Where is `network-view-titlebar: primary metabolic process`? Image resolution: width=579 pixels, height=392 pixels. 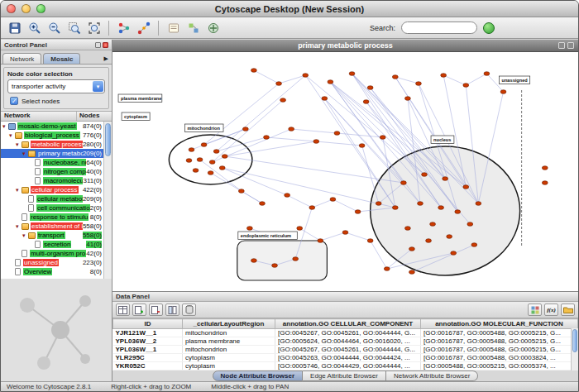
network-view-titlebar: primary metabolic process is located at coordinates (346, 46).